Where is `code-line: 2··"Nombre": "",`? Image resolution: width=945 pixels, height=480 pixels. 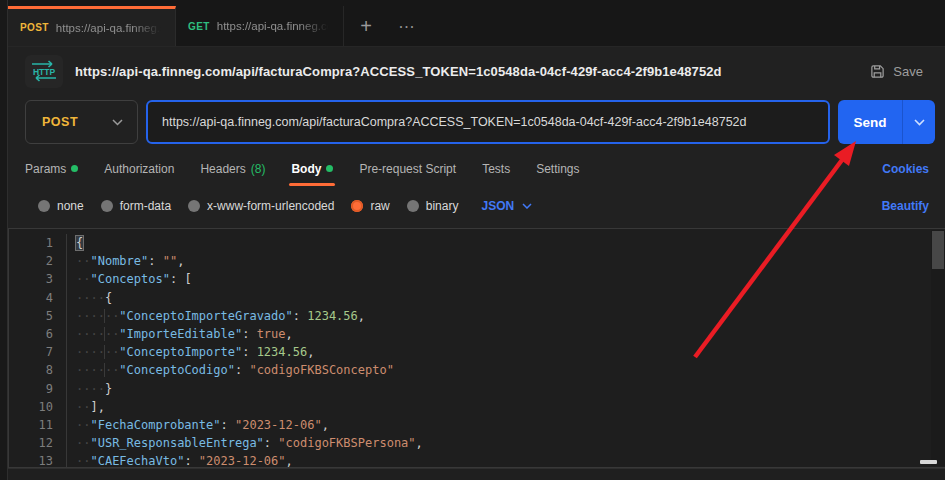 code-line: 2··"Nombre": "", is located at coordinates (470, 261).